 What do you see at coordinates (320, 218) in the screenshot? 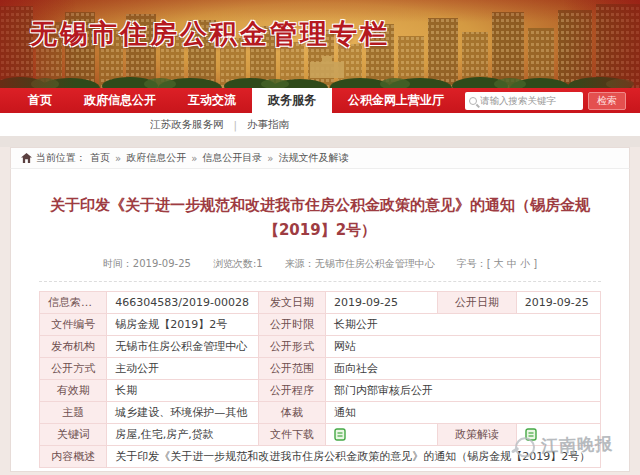
I see `article-title: 关于印发《关于进一步规范和改进我市住房公积金政策的意见》的通知（锡房金规【201…` at bounding box center [320, 218].